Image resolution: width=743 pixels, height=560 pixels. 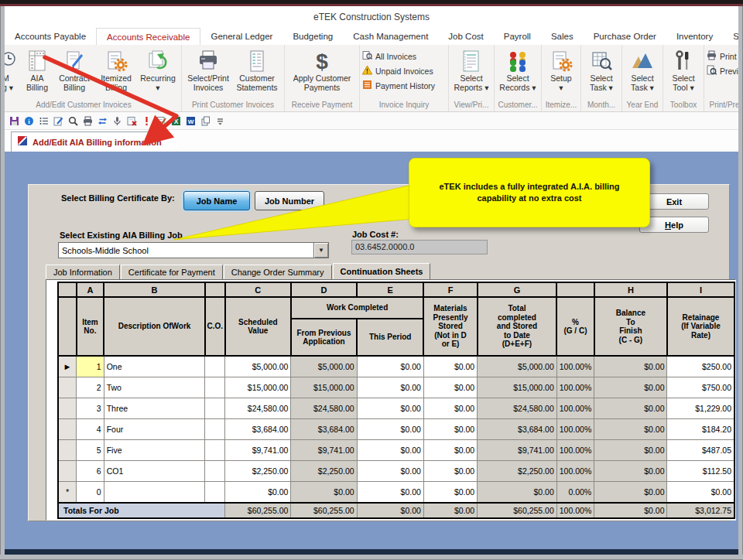 I want to click on alert-icon, so click(x=147, y=121).